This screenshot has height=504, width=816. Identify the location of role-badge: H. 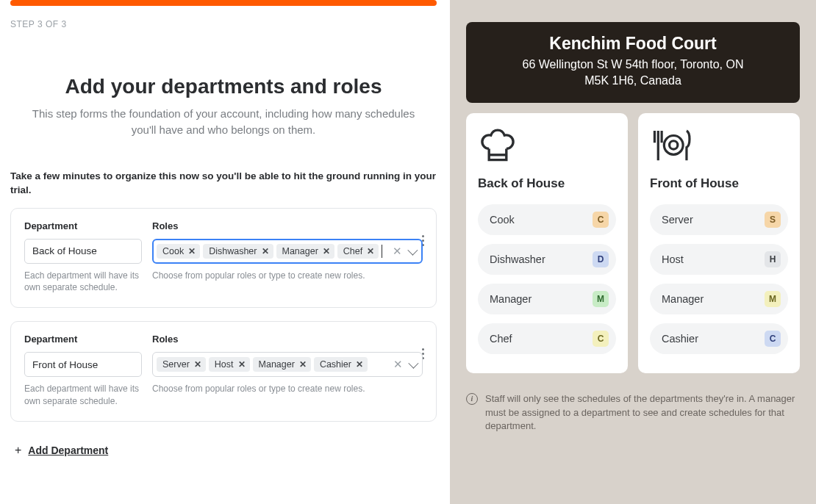
(773, 259).